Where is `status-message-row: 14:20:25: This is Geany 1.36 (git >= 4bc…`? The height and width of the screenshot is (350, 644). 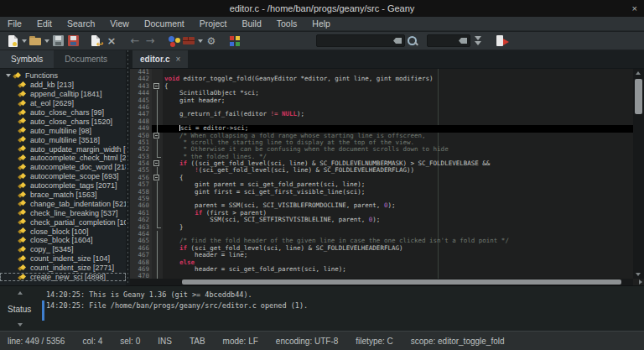
status-message-row: 14:20:25: This is Geany 1.36 (git >= 4bc… is located at coordinates (344, 295).